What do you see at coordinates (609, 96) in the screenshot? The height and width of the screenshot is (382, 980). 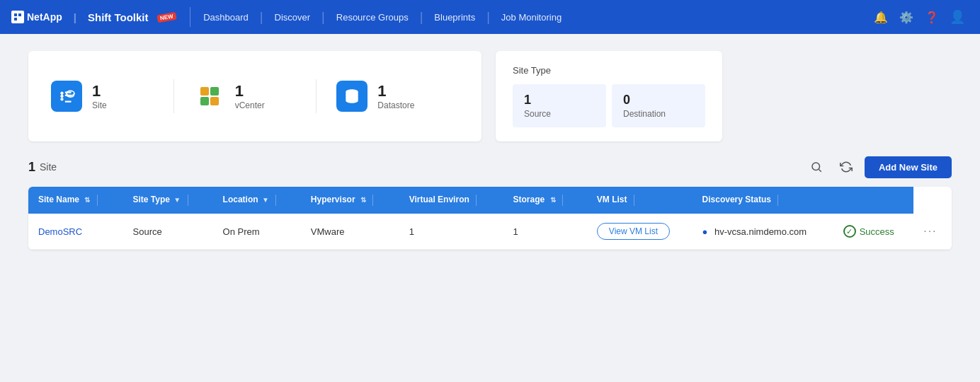 I see `site-type-card: Site Type 1 Source 0 Destination` at bounding box center [609, 96].